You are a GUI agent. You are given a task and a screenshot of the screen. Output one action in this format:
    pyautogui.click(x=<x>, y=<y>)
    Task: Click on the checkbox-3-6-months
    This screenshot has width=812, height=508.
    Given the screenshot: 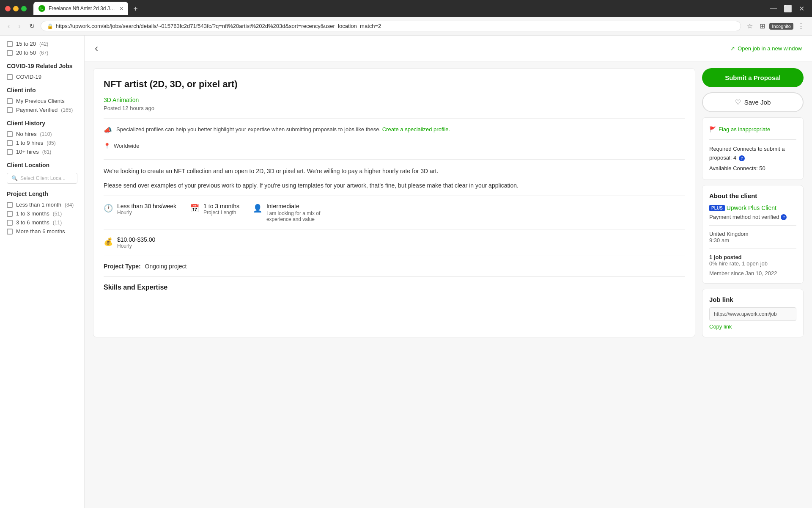 What is the action you would take?
    pyautogui.click(x=10, y=223)
    